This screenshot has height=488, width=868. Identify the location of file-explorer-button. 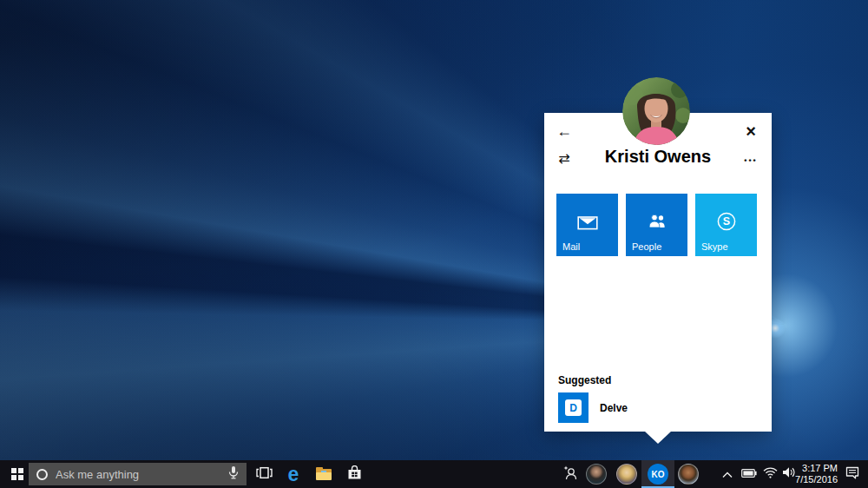
(324, 474).